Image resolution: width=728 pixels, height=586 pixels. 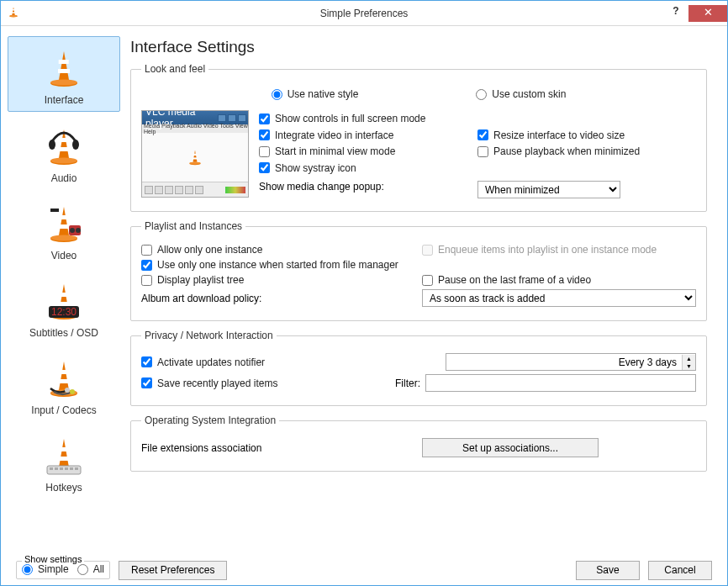 What do you see at coordinates (173, 570) in the screenshot?
I see `reset-button: Reset Preferences` at bounding box center [173, 570].